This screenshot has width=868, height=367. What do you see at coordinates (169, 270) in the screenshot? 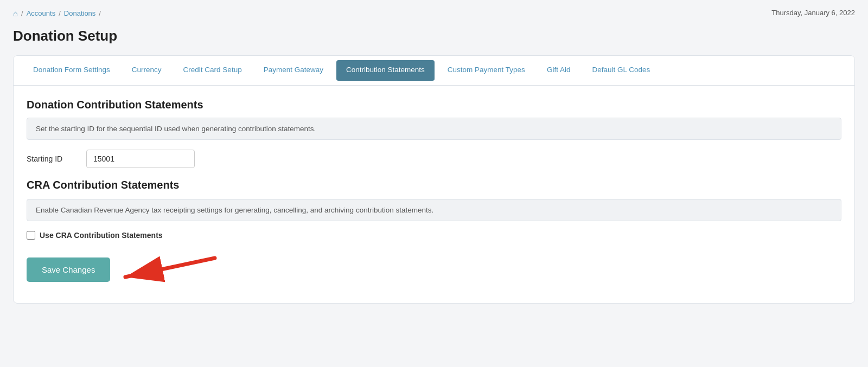
I see `arrow-annotation` at bounding box center [169, 270].